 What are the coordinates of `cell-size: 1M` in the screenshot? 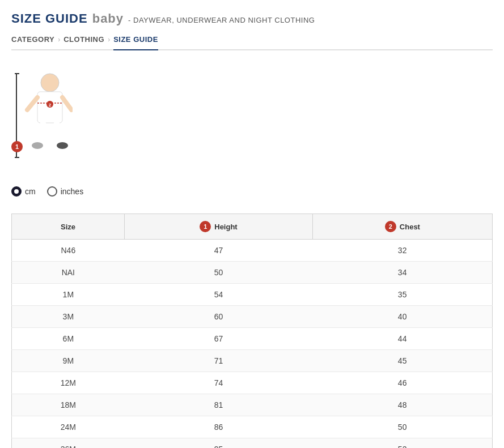 It's located at (68, 295).